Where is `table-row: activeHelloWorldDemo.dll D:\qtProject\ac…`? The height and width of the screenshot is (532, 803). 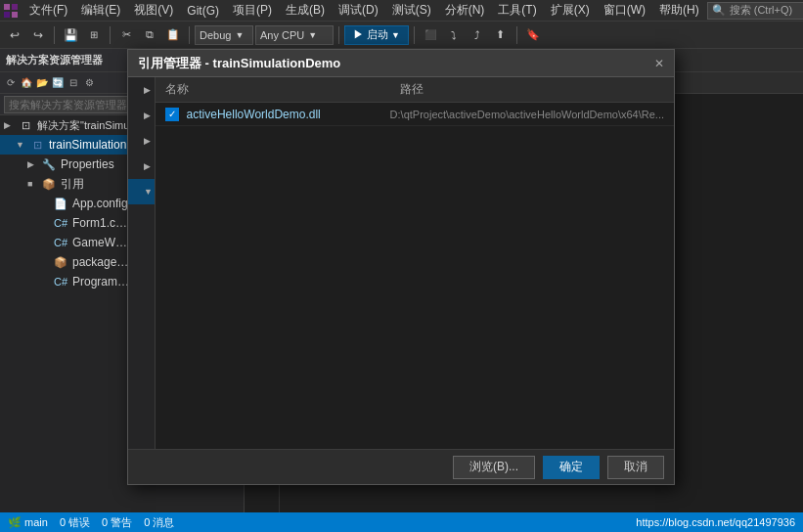 table-row: activeHelloWorldDemo.dll D:\qtProject\ac… is located at coordinates (415, 114).